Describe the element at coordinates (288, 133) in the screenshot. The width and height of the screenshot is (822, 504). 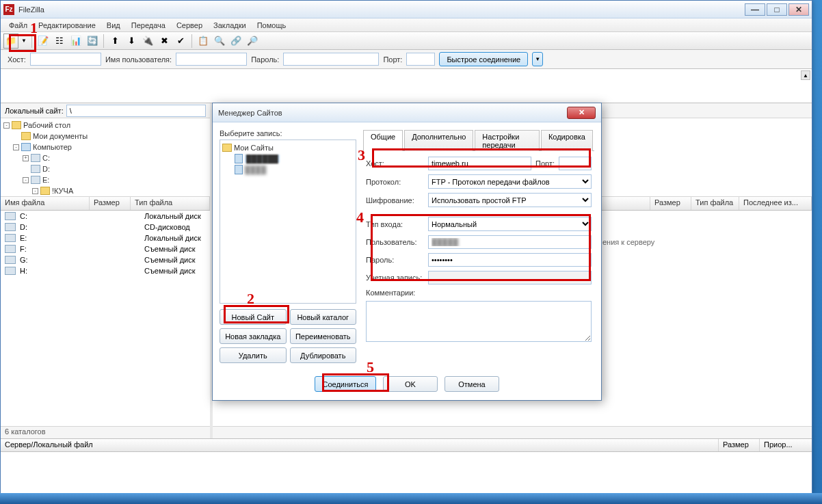
I see `select-entry-label: Выберите запись:` at that location.